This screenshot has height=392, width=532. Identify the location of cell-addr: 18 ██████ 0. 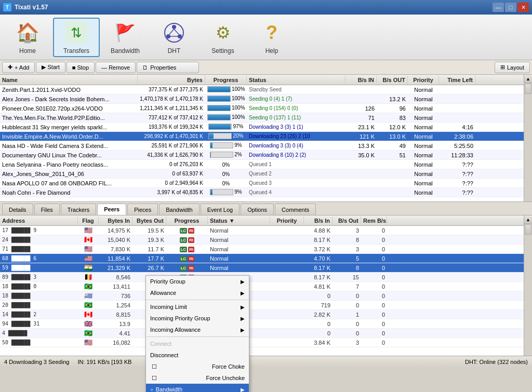
(39, 287).